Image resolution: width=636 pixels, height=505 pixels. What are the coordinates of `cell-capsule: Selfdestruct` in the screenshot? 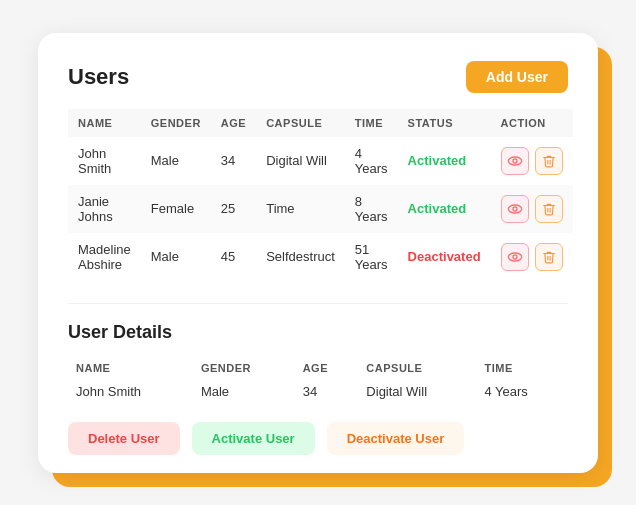 It's located at (300, 257).